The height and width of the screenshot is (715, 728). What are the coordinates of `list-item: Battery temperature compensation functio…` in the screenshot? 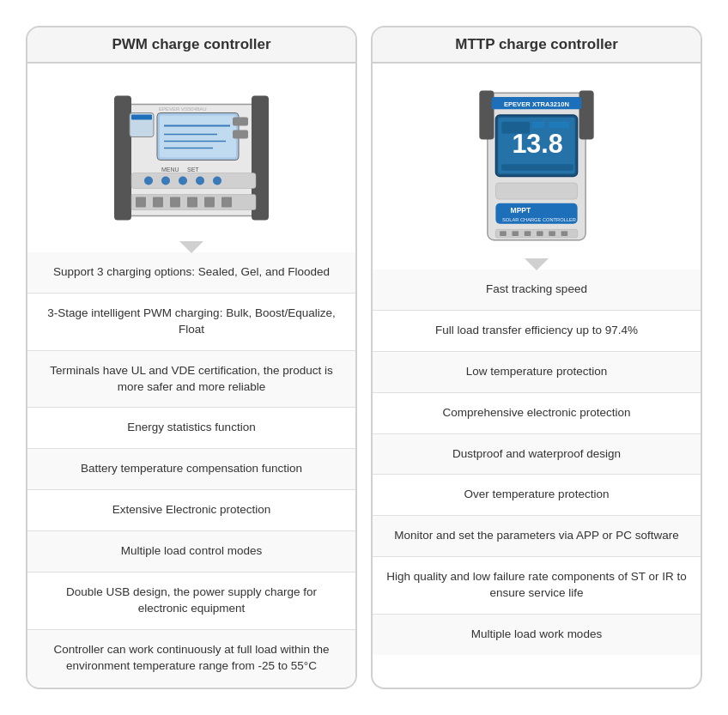 It's located at (191, 470).